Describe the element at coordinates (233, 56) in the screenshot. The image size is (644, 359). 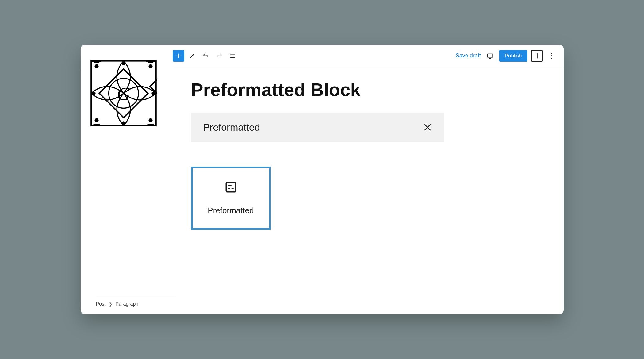
I see `list-view-icon` at that location.